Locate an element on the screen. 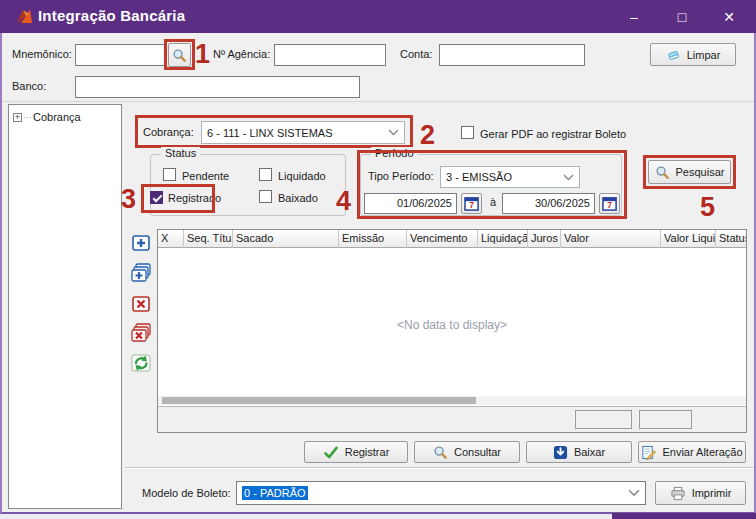 The image size is (756, 519). registrar-label: Registrar is located at coordinates (368, 452).